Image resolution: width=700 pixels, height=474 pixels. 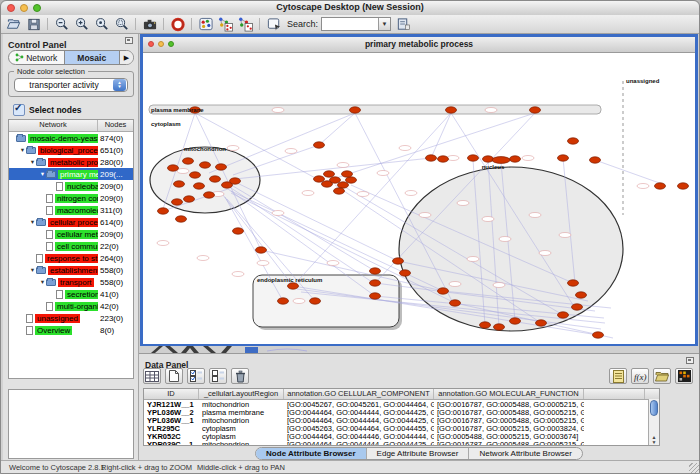 I want to click on column-header, so click(x=614, y=394).